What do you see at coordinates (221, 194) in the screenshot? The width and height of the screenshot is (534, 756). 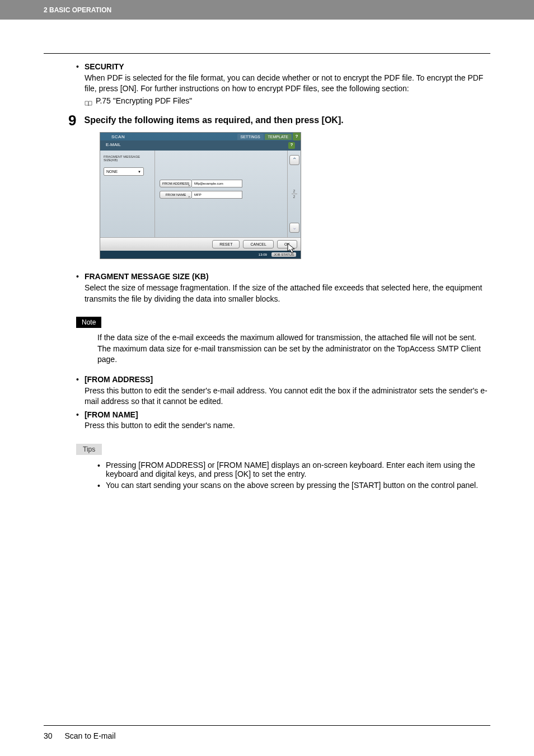 I see `middle-panel: FROM ADDRESS Mfp@example.com FROM NAME M…` at bounding box center [221, 194].